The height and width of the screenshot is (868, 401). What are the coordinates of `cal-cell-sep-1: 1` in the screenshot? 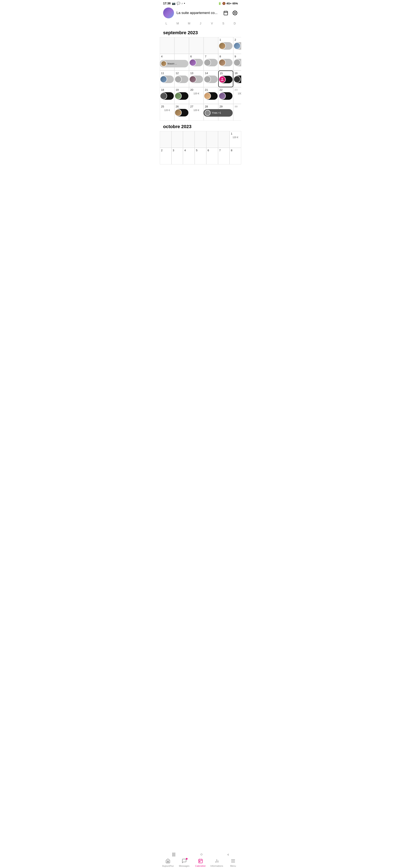 It's located at (226, 45).